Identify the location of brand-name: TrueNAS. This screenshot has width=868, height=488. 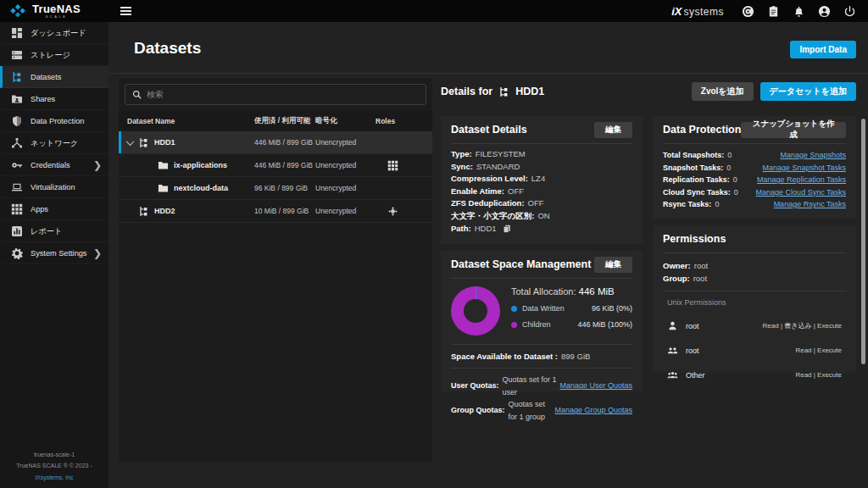
(56, 8).